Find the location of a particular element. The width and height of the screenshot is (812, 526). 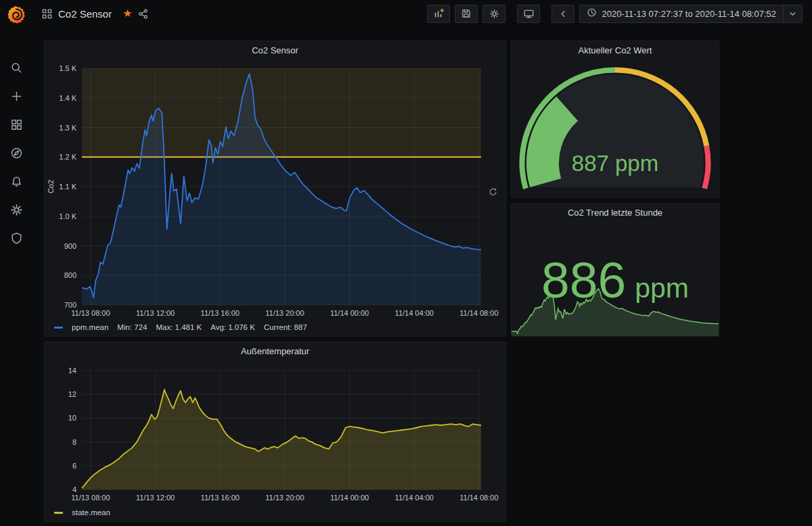

favorite-star-icon: ★ is located at coordinates (127, 14).